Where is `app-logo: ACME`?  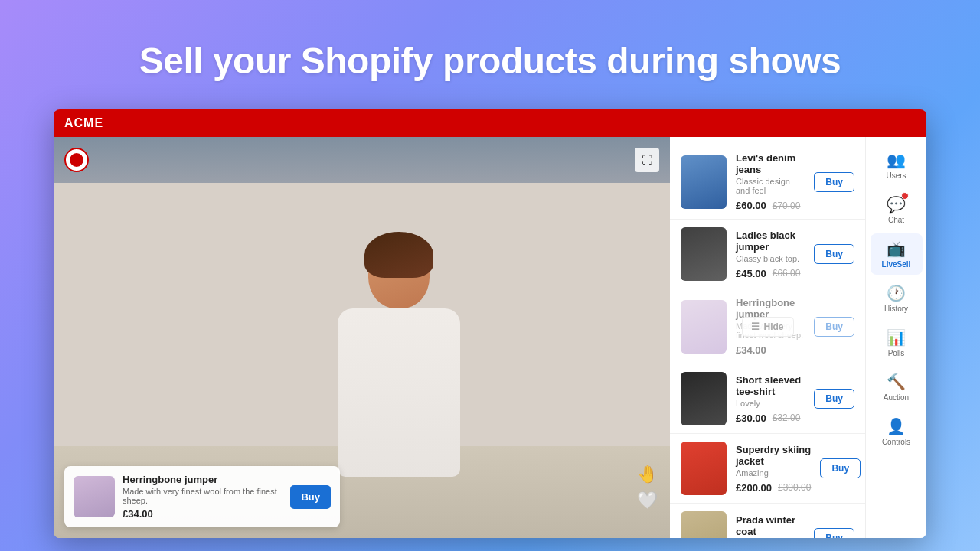
app-logo: ACME is located at coordinates (84, 123).